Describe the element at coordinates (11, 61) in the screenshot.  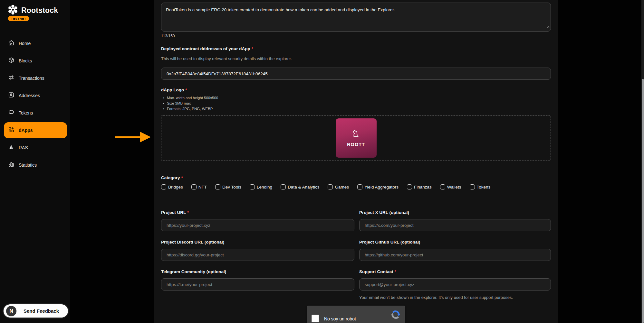
I see `cube-icon` at that location.